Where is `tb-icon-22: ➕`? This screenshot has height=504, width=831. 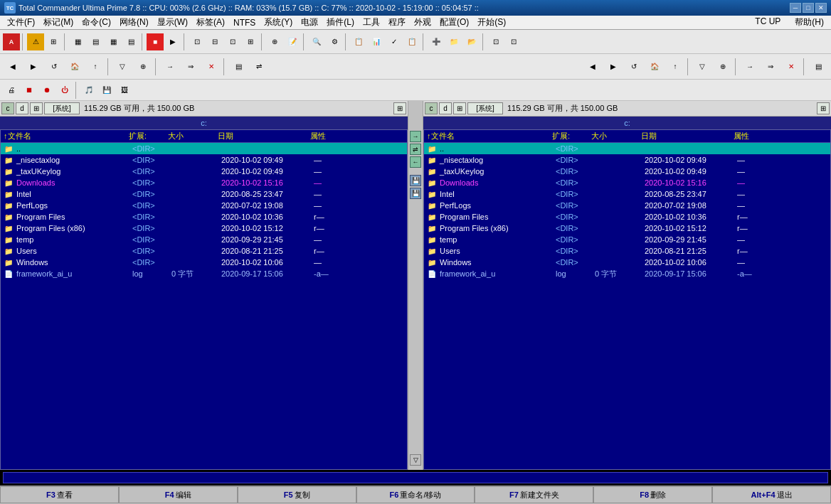
tb-icon-22: ➕ is located at coordinates (436, 42).